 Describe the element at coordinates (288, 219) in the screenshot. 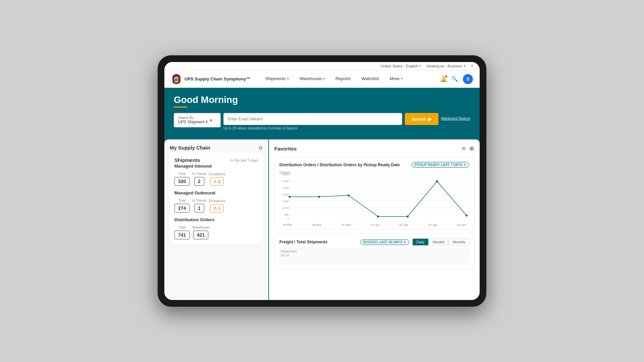

I see `svg-text: 0` at that location.